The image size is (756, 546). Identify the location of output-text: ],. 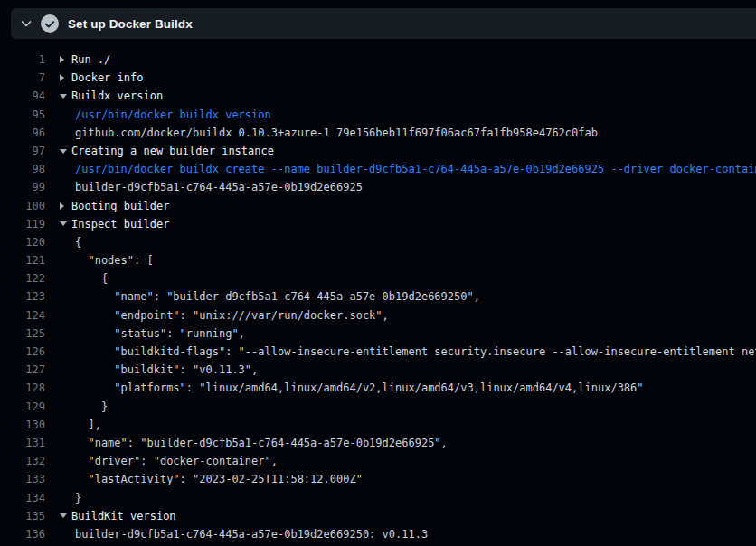
(89, 425).